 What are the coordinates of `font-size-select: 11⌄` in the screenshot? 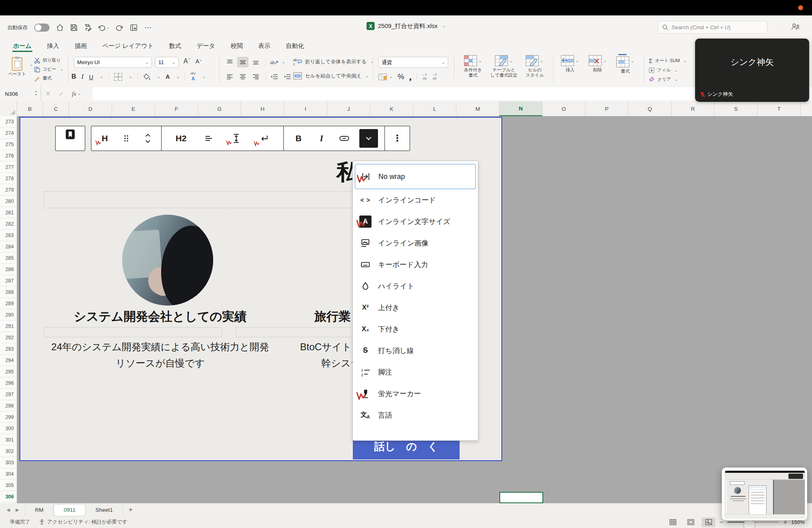 It's located at (167, 62).